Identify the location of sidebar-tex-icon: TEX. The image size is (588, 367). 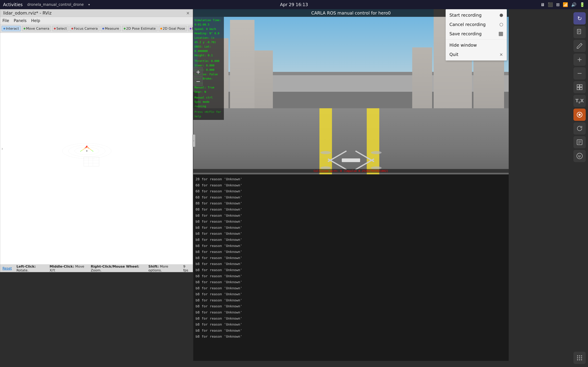
(580, 101).